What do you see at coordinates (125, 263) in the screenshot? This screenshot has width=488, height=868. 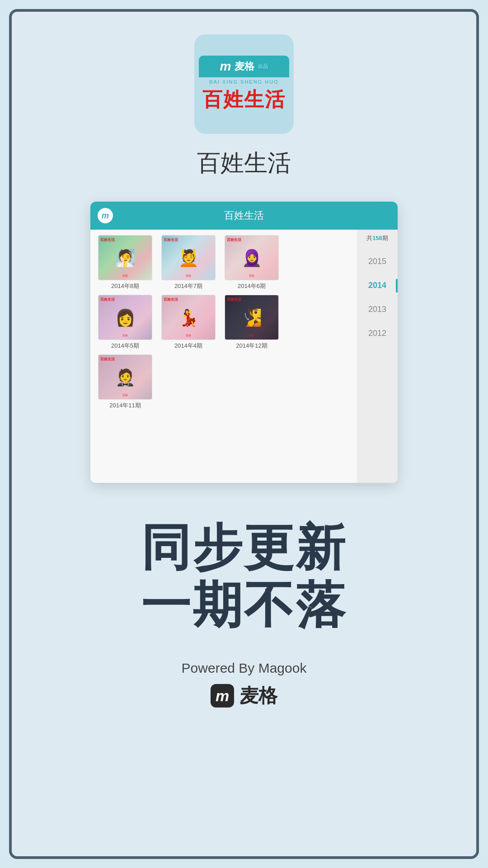 I see `list-item: 百姓生活 🧖 百姓 2014年8期` at bounding box center [125, 263].